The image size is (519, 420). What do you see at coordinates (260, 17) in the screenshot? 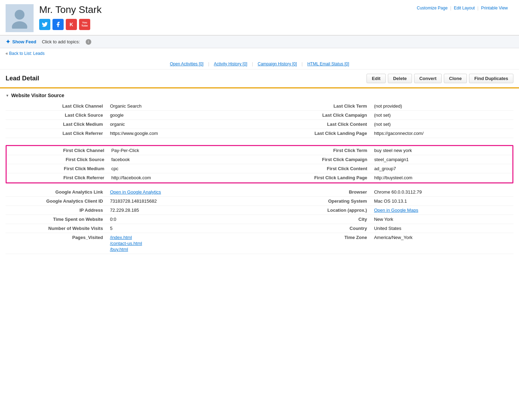
I see `top-bar: Mr. Tony Stark K YouTube Customize Page …` at bounding box center [260, 17].